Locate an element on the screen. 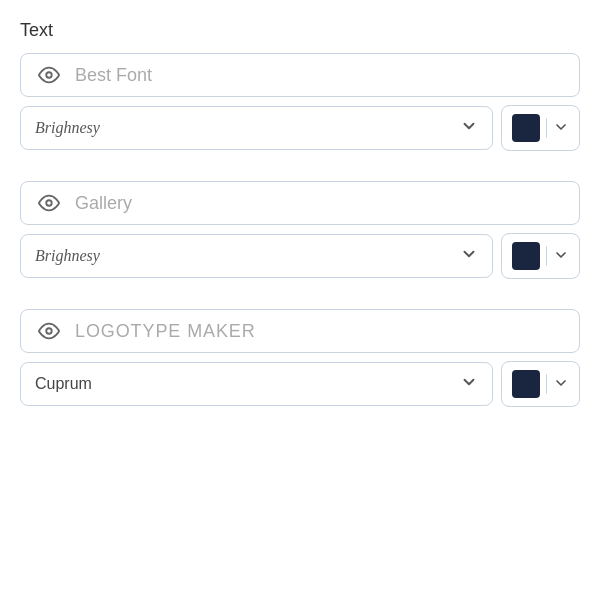 This screenshot has width=600, height=604. font-display-gallery: Gallery is located at coordinates (320, 204).